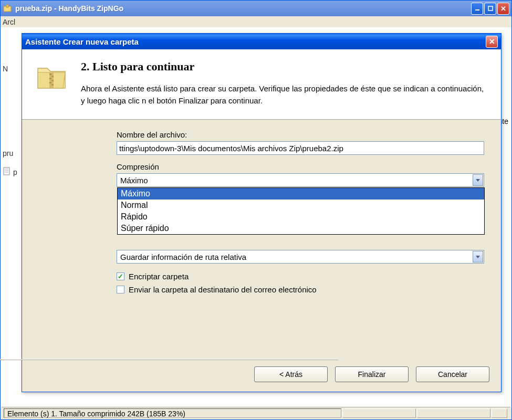  I want to click on email-checkbox, so click(121, 290).